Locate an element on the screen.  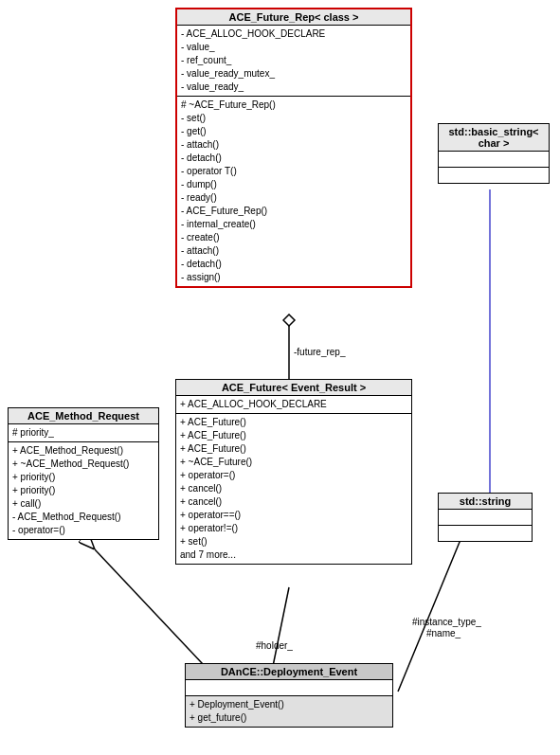
ace-method-request-header: ACE_Method_Request is located at coordinates (83, 417).